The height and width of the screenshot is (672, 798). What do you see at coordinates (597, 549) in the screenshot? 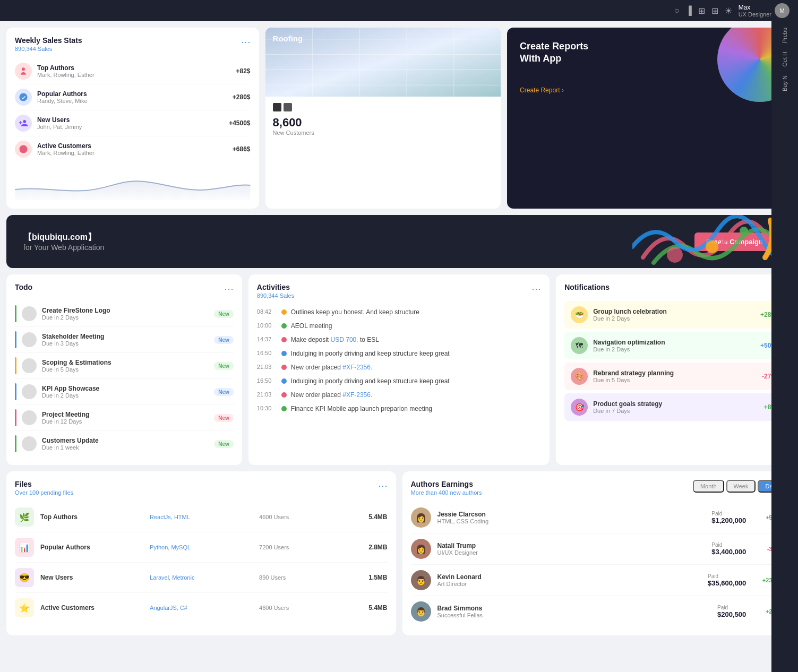
I see `author-item-2: 👩 Natali Trump UI/UX Designer Paid $3,40…` at bounding box center [597, 549].